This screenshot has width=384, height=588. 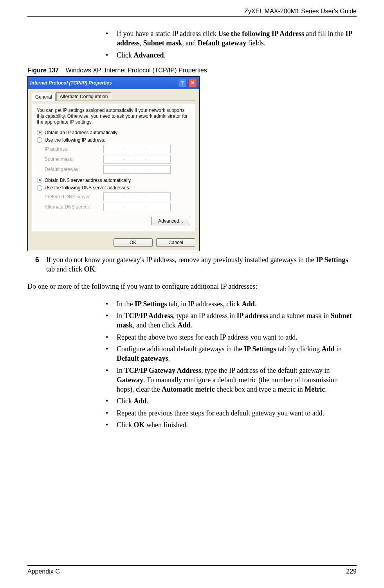 I want to click on list-item: •Repeat the previous three steps for eac…, so click(x=231, y=413).